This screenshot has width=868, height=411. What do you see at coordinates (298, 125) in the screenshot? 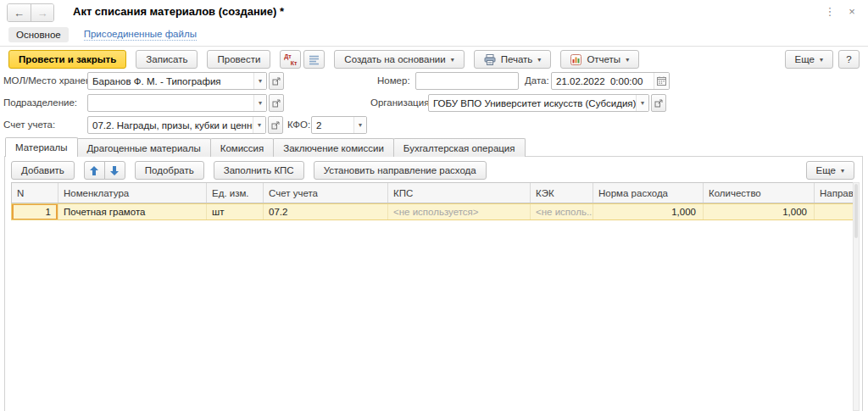
I see `kfo-label: КФО:` at bounding box center [298, 125].